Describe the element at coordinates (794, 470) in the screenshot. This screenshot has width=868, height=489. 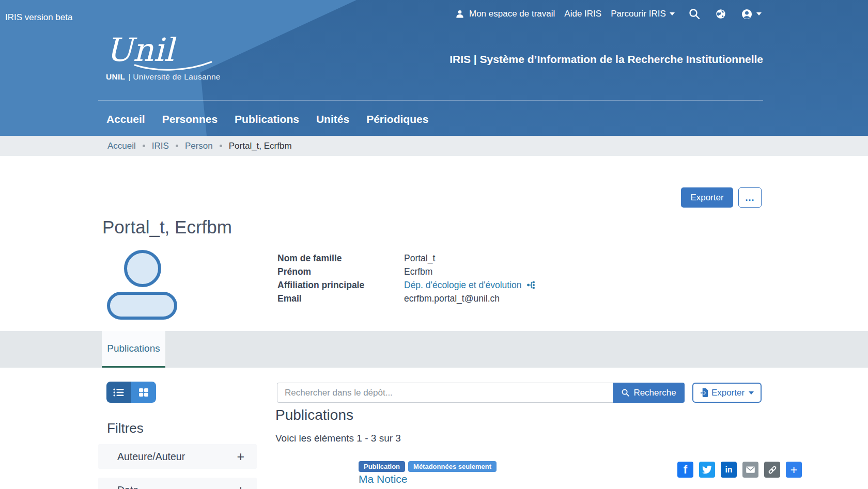
I see `share-plus-icon: +` at that location.